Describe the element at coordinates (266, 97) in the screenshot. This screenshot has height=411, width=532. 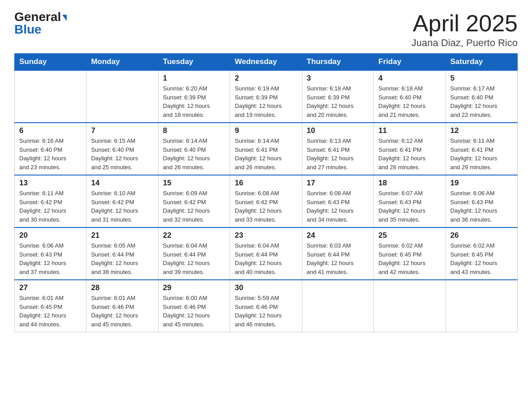
I see `calendar-week-1: 1Sunrise: 6:20 AM Sunset: 6:39 PM Daylig…` at that location.